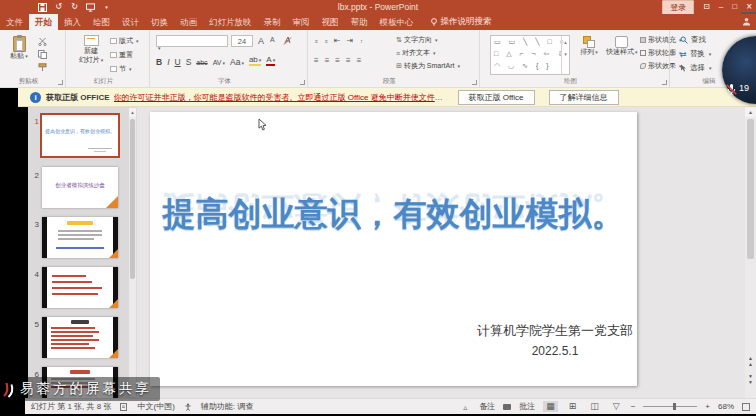  I want to click on highlight-color-button: ab, so click(255, 61).